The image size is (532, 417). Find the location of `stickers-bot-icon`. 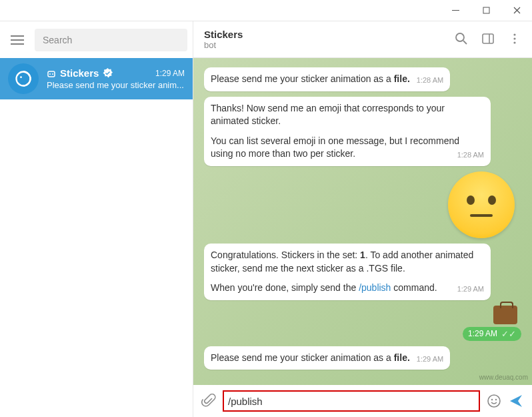

stickers-bot-icon is located at coordinates (23, 79).